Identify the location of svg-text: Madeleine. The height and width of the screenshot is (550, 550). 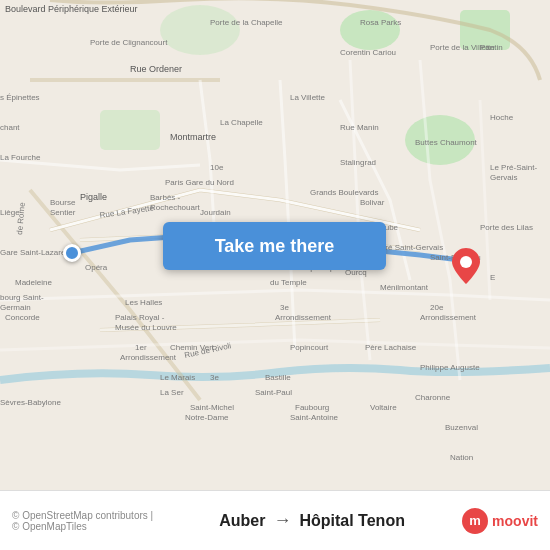
(34, 282).